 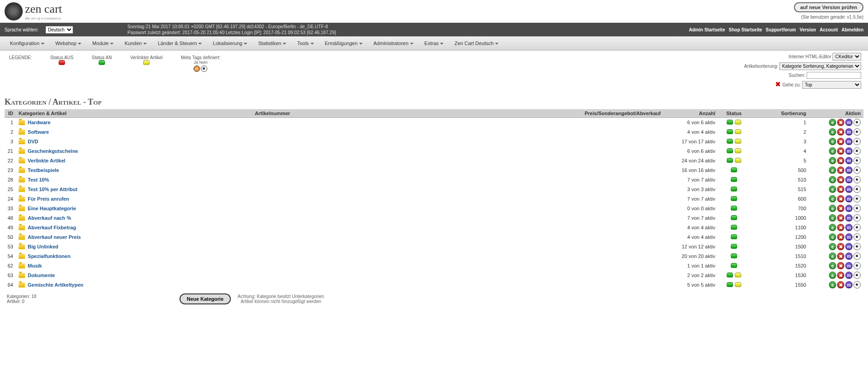 What do you see at coordinates (829, 7) in the screenshot?
I see `check-version-button: auf neue Version prüfen` at bounding box center [829, 7].